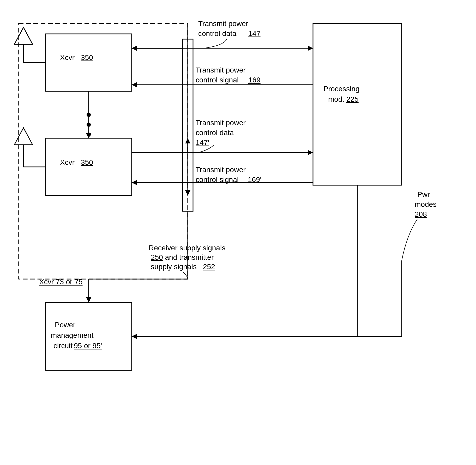 This screenshot has height=465, width=476. I want to click on label-tpc-signal-169-ref: 169, so click(255, 80).